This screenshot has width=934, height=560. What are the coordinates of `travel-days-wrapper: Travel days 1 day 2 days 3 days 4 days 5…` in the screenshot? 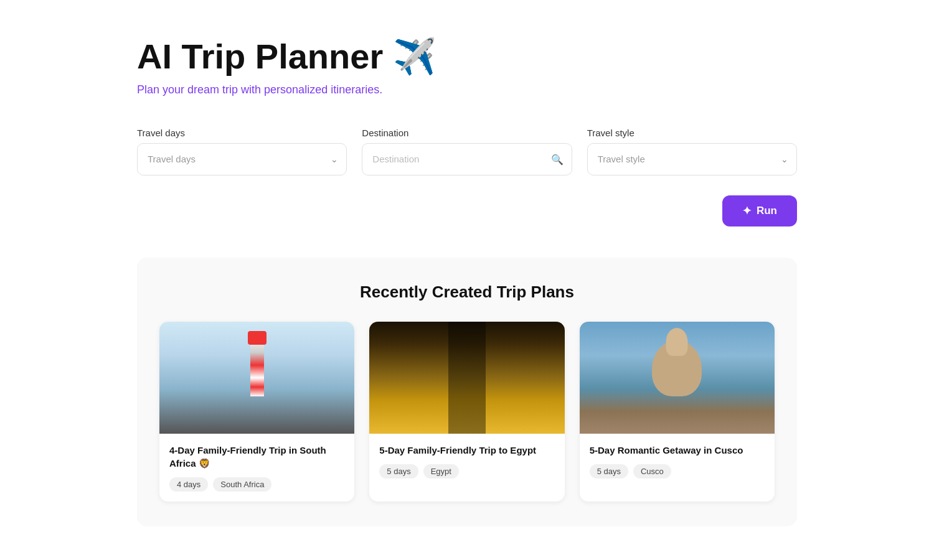 It's located at (242, 159).